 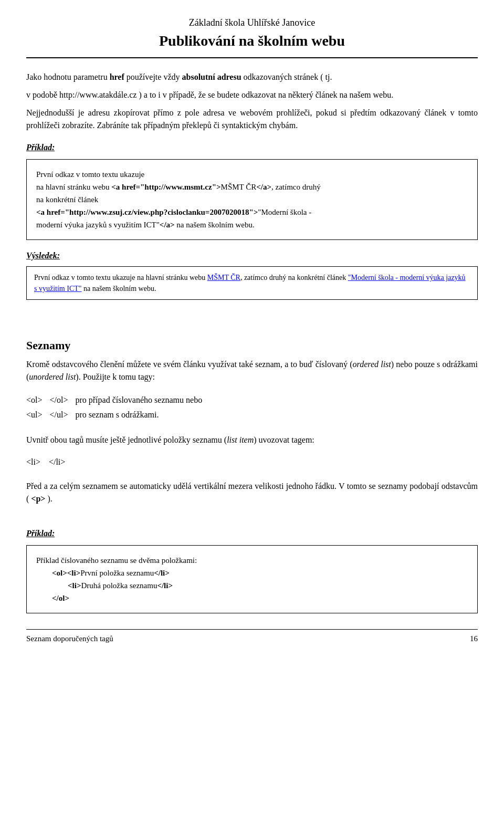 I want to click on priklad1-label: Příklad:, so click(x=252, y=148).